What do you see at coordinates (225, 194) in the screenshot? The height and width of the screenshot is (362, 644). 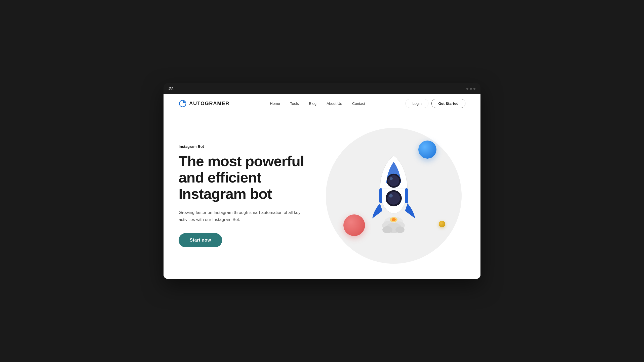 I see `hero-title-line3: Instagram bot` at bounding box center [225, 194].